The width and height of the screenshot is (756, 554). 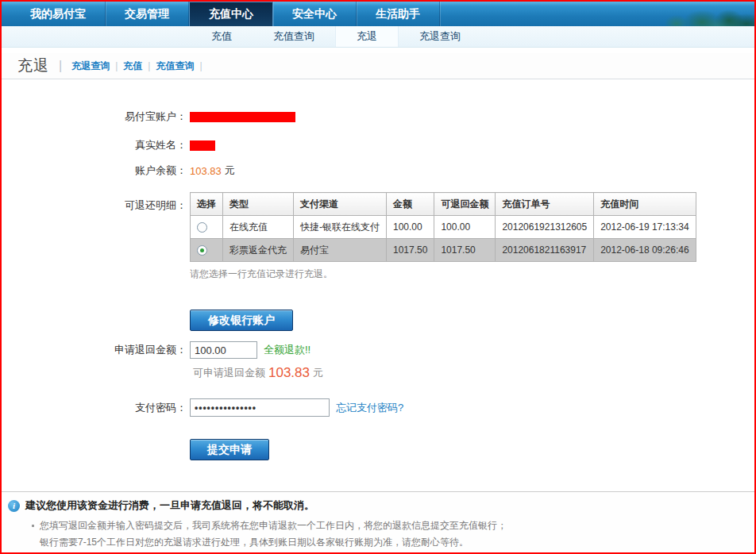 I want to click on subnav-item-recharge: 充值, so click(x=222, y=37).